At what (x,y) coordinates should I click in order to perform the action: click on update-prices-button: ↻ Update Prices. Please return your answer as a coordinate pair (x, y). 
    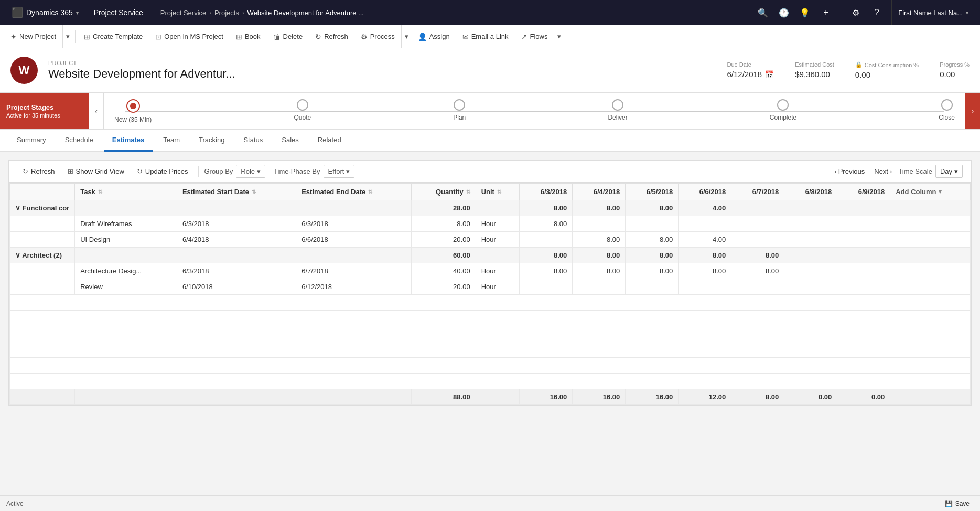
    Looking at the image, I should click on (163, 171).